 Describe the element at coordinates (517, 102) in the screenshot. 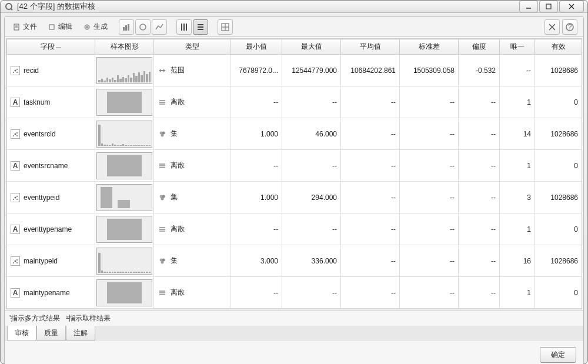

I see `cell-unique: 1` at that location.